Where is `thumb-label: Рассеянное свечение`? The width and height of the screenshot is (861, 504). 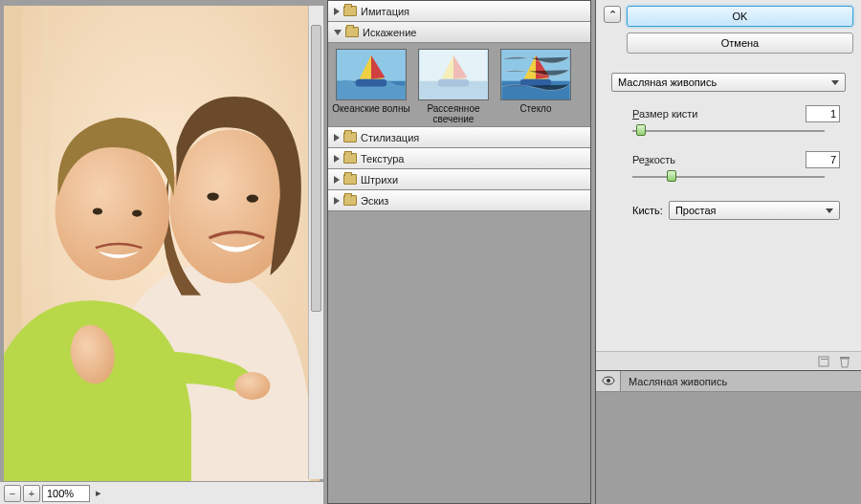
thumb-label: Рассеянное свечение is located at coordinates (453, 114).